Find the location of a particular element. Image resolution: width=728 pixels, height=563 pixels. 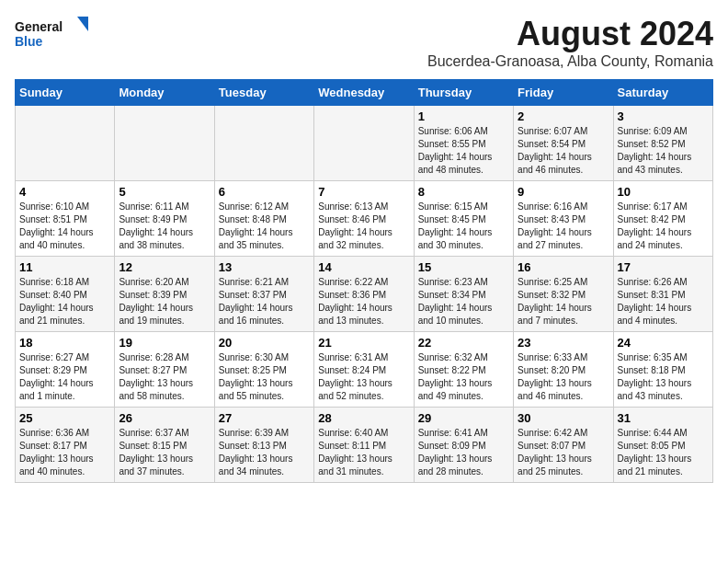

day-info: Sunrise: 6:32 AMSunset: 8:22 PMDaylight:… is located at coordinates (463, 377).